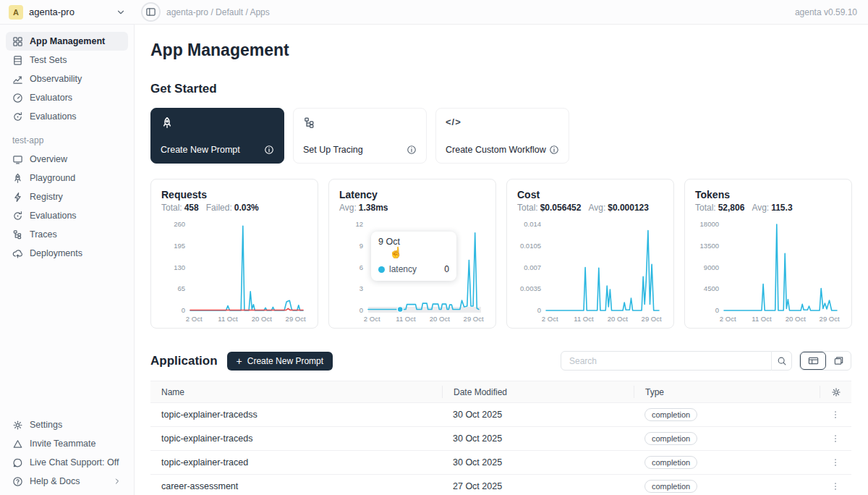 This screenshot has width=868, height=495. I want to click on workspace-selector: A agenta-pro, so click(67, 12).